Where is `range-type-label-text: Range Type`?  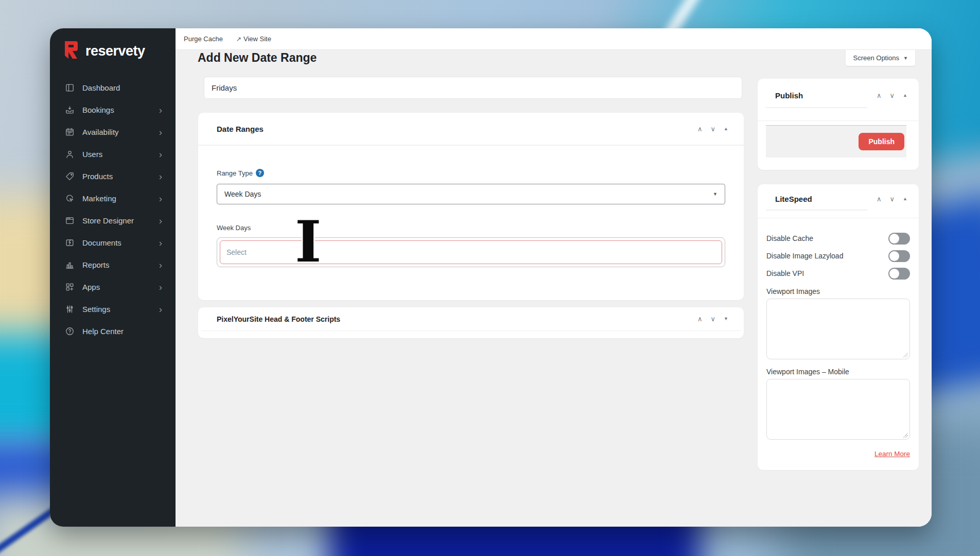
range-type-label-text: Range Type is located at coordinates (235, 173).